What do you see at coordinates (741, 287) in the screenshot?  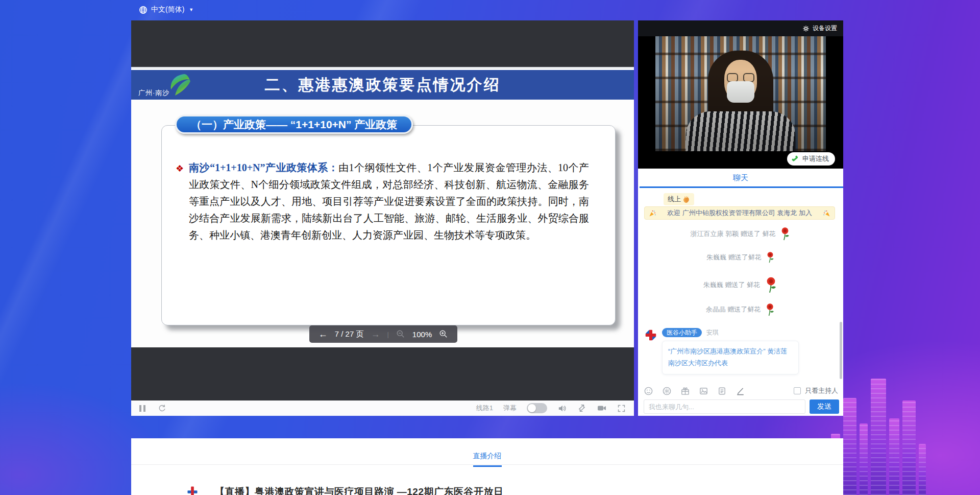 I see `chat-messages: 线上 欢迎 广州中铂股权投资管理有限公司 袁海龙 加入` at bounding box center [741, 287].